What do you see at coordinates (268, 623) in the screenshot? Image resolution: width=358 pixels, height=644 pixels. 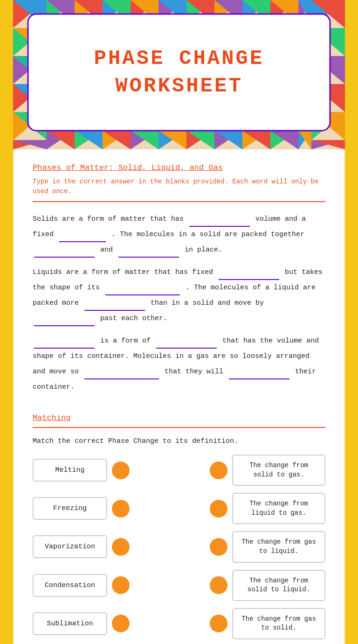 I see `match-right-4: The change from gas to solid.` at bounding box center [268, 623].